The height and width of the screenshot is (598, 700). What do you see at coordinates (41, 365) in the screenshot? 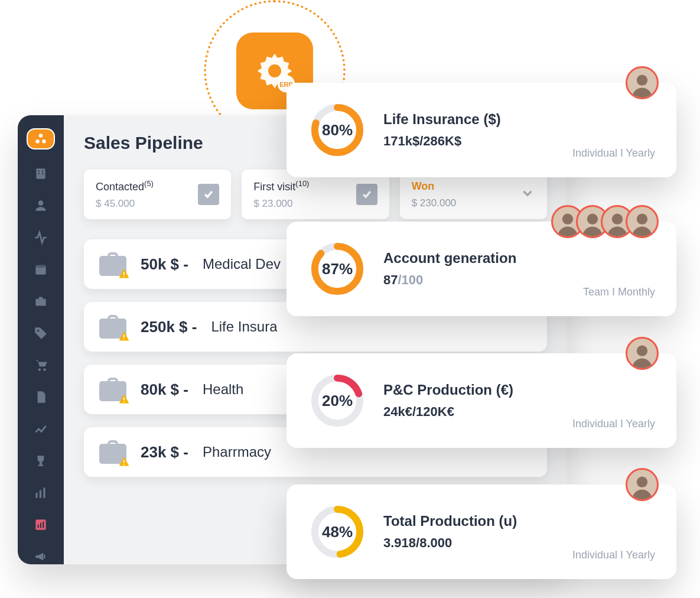
I see `nav-cart-icon` at bounding box center [41, 365].